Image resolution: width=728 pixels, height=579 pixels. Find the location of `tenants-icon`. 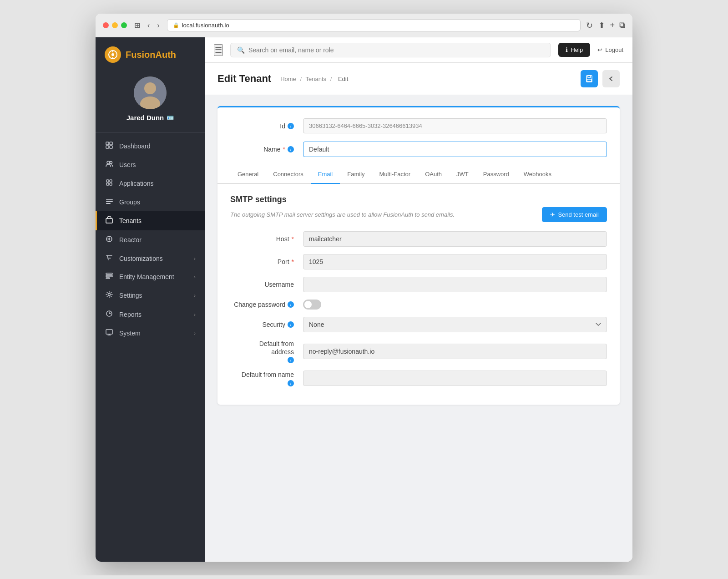

tenants-icon is located at coordinates (109, 221).